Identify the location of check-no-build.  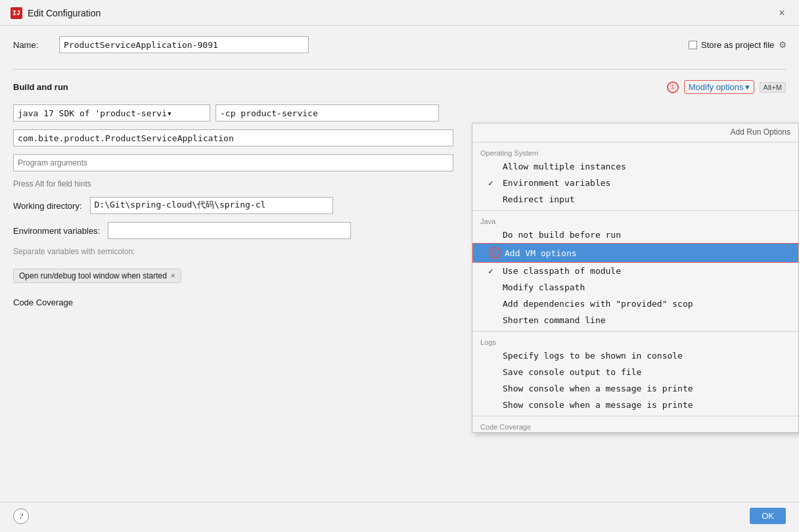
(493, 235).